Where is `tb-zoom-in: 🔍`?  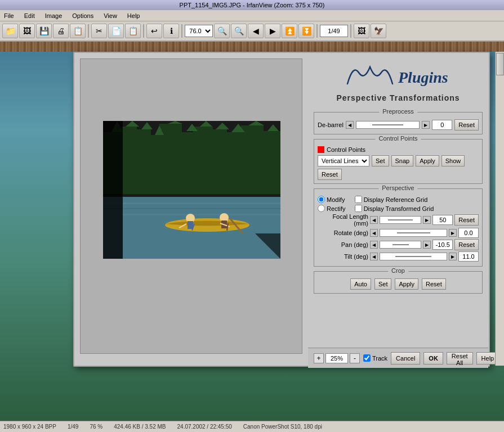
tb-zoom-in: 🔍 is located at coordinates (222, 31).